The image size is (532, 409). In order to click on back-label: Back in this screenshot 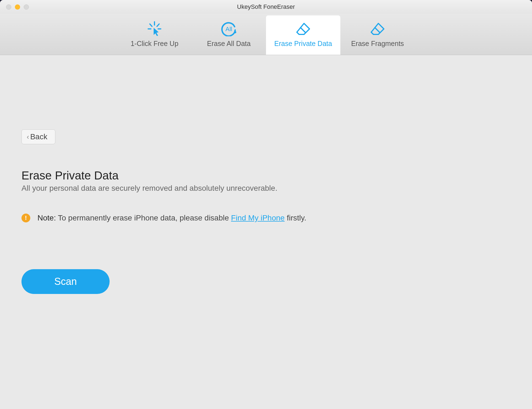, I will do `click(39, 137)`.